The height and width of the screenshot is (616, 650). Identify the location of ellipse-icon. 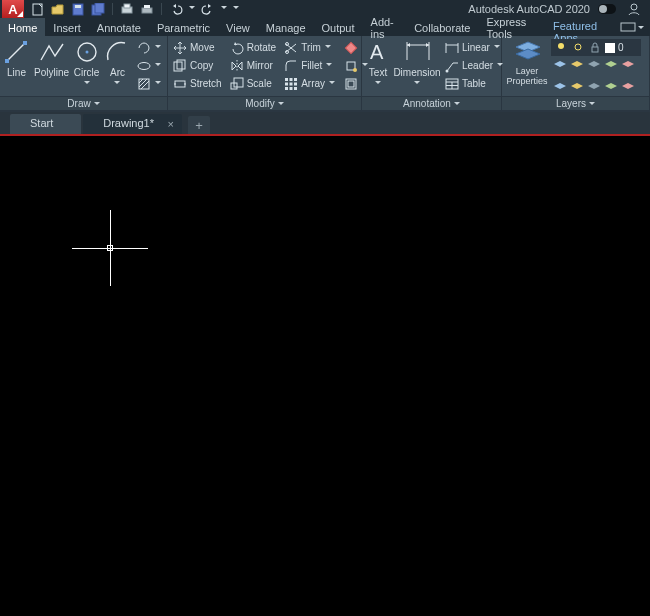
(144, 66).